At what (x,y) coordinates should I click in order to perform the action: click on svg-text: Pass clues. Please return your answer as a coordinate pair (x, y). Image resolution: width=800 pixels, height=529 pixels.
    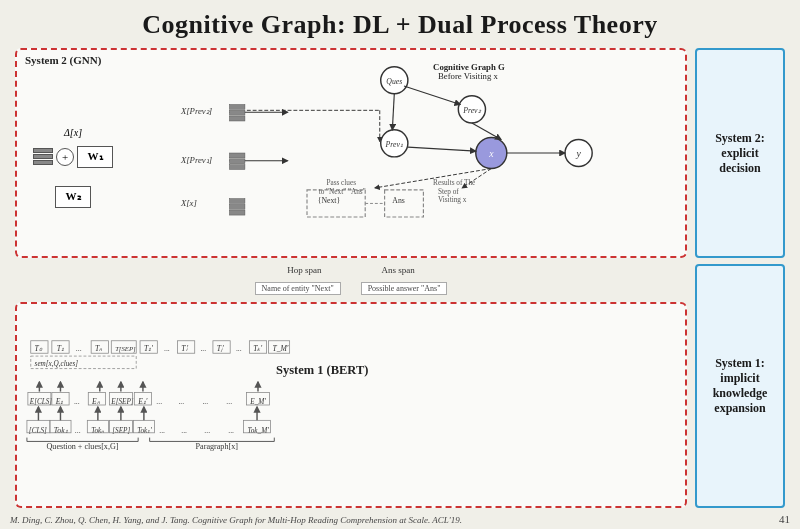
    Looking at the image, I should click on (341, 183).